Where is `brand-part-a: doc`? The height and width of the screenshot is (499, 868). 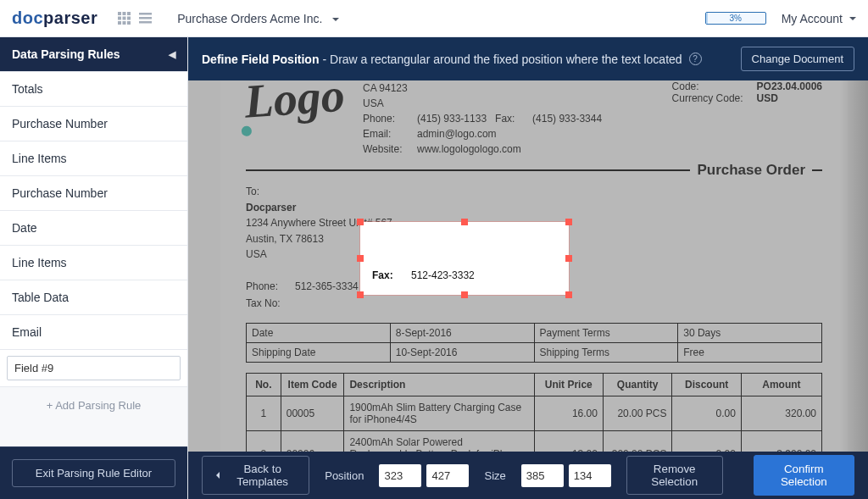
brand-part-a: doc is located at coordinates (27, 19).